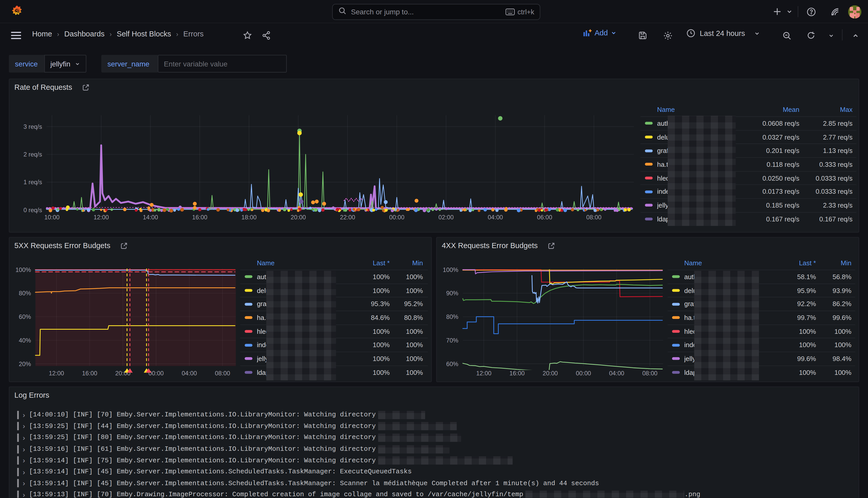 The width and height of the screenshot is (868, 498). Describe the element at coordinates (550, 374) in the screenshot. I see `svg-text: 20:00` at that location.